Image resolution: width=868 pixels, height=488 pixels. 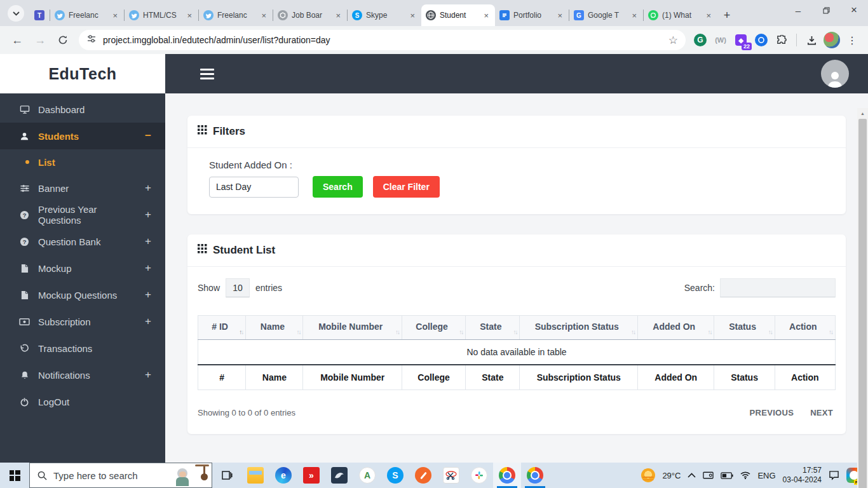 I want to click on start-button, so click(x=15, y=475).